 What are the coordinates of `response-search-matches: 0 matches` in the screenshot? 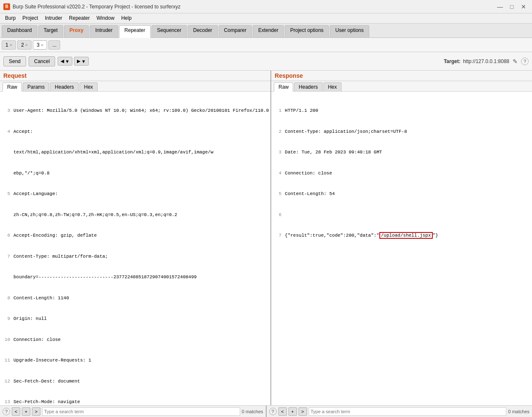 It's located at (519, 412).